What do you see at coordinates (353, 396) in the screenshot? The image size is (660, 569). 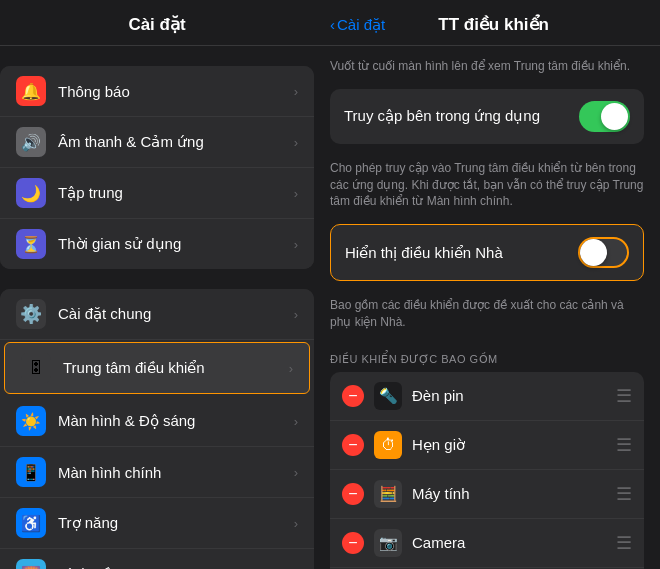 I see `remove-den-pin-button: −` at bounding box center [353, 396].